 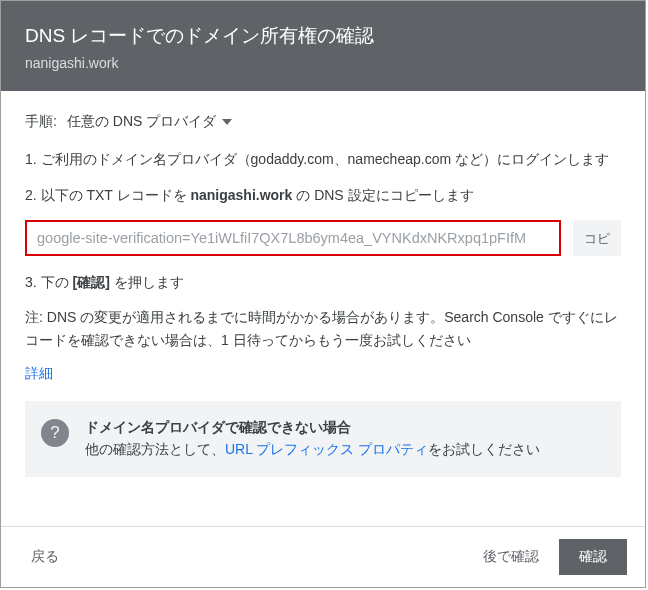 What do you see at coordinates (312, 449) in the screenshot?
I see `info-body: 他の確認方法として、URL プレフィックス プロパティをお試しください` at bounding box center [312, 449].